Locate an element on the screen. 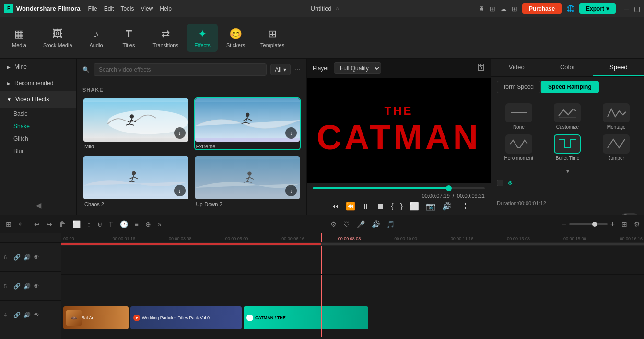  track-audio-icon-4: 🔊 is located at coordinates (27, 315).